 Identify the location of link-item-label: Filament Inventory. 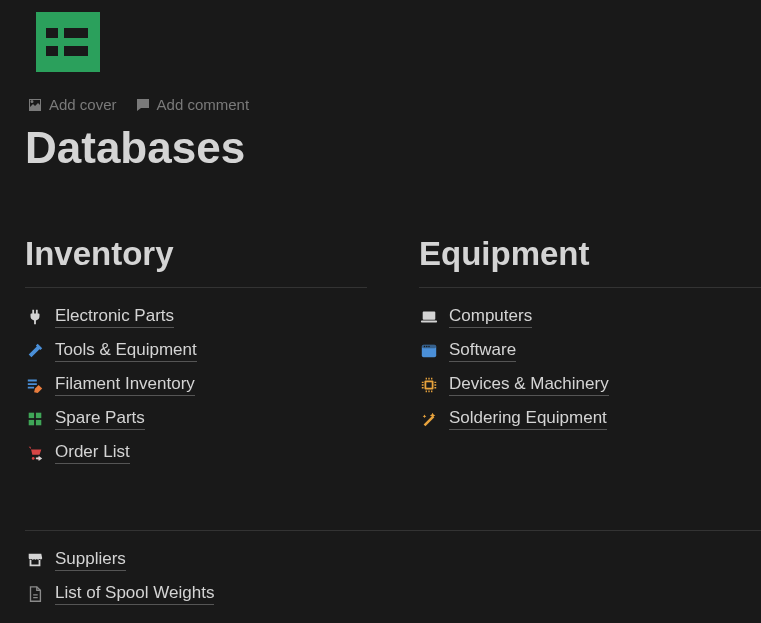
(125, 385).